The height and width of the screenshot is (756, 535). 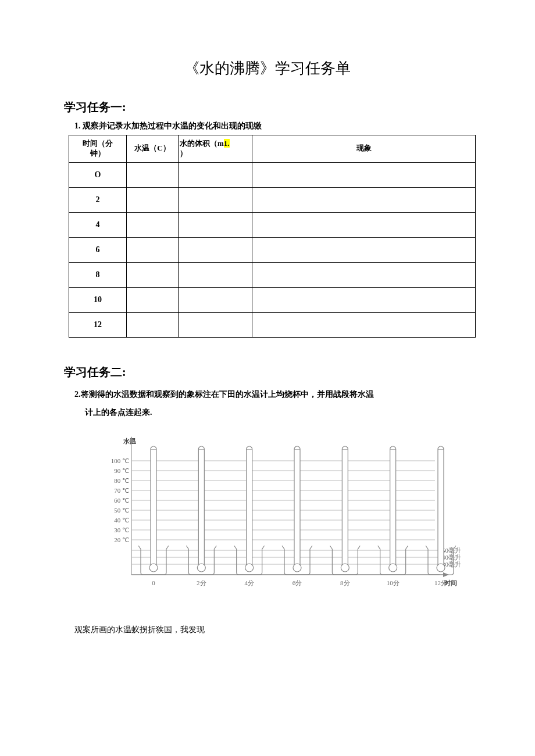 I want to click on task2-number: 2., so click(x=78, y=394).